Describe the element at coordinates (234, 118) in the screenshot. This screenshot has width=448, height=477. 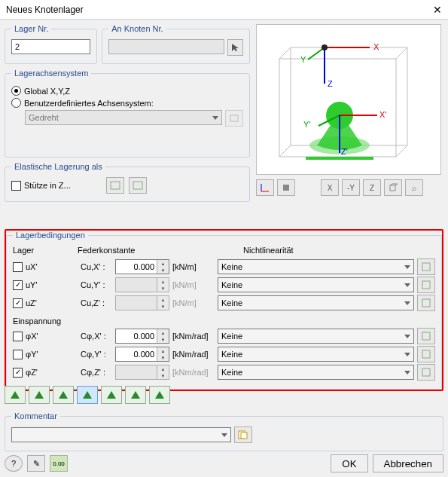
I see `userdef-edit-button` at that location.